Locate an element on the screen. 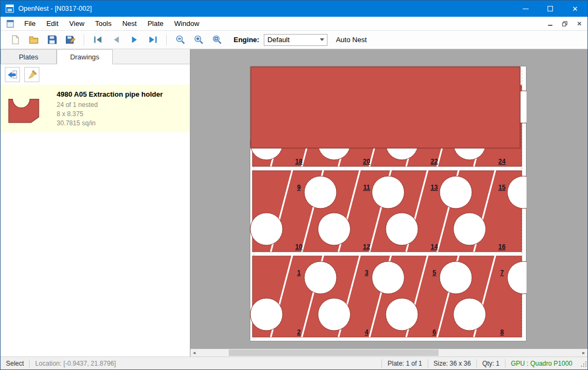 The width and height of the screenshot is (588, 370). toolbar: Engine: Default Auto Nest is located at coordinates (294, 40).